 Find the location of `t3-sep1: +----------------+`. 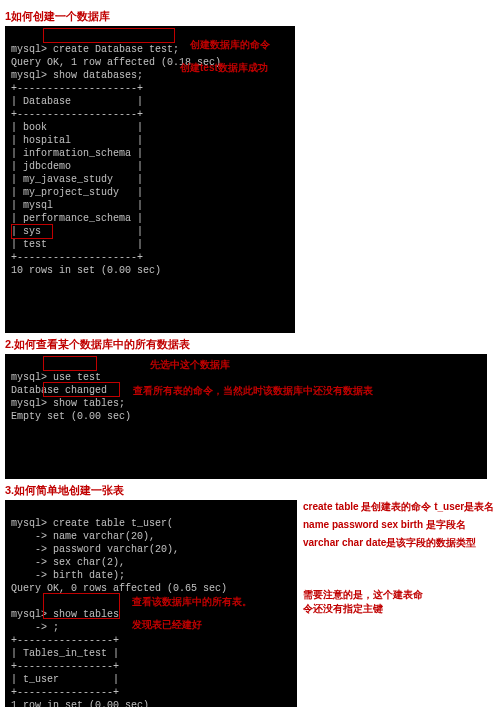

t3-sep1: +----------------+ is located at coordinates (65, 640).